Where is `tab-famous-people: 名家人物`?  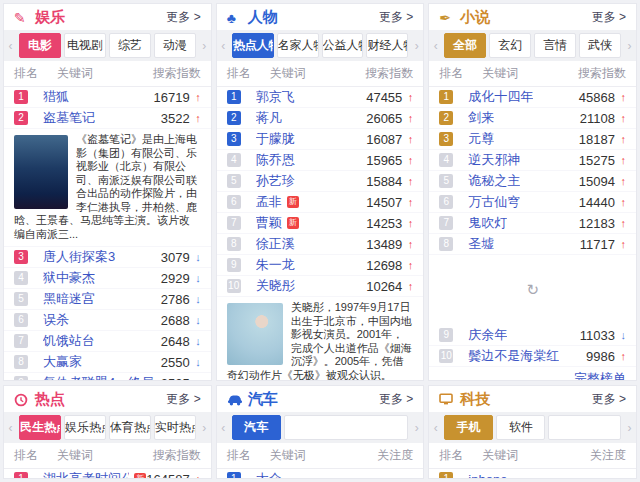 tab-famous-people: 名家人物 is located at coordinates (298, 46).